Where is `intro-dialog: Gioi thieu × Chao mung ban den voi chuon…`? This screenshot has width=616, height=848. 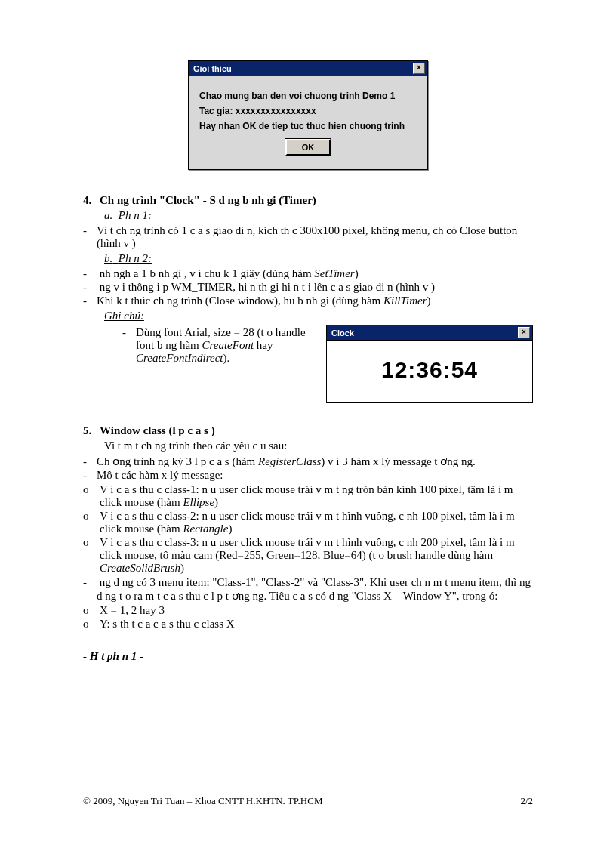
intro-dialog: Gioi thieu × Chao mung ban den voi chuon… is located at coordinates (308, 115).